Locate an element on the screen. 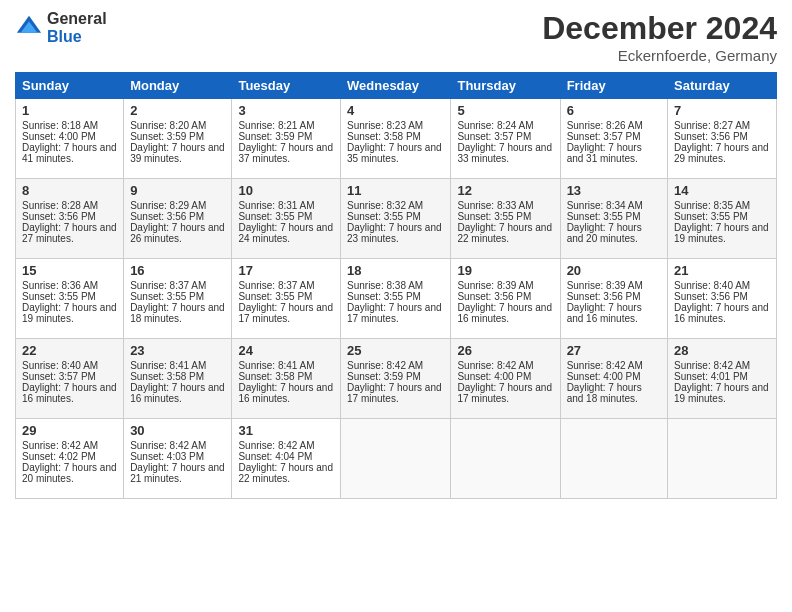 The height and width of the screenshot is (612, 792). daylight: Daylight: 7 hours and 33 minutes. is located at coordinates (504, 153).